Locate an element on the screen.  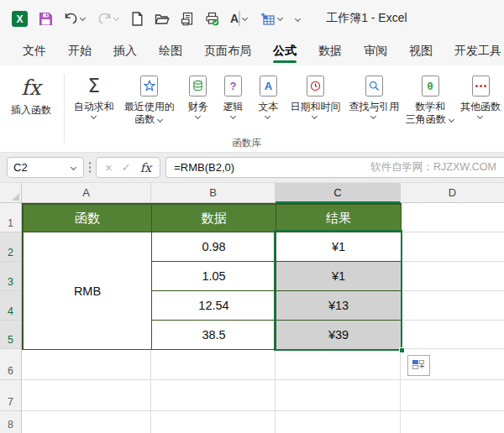
svg-text: X is located at coordinates (19, 19).